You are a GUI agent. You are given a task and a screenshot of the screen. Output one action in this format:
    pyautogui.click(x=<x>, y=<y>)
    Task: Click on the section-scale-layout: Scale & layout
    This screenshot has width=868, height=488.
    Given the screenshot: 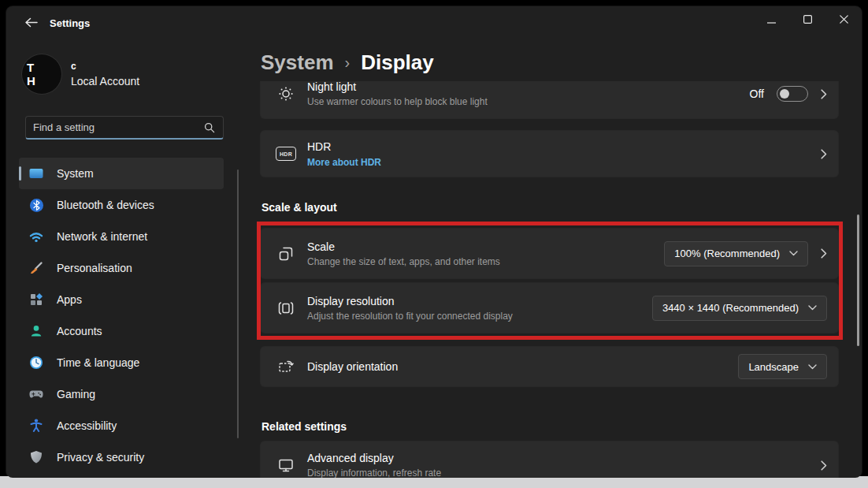 What is the action you would take?
    pyautogui.click(x=299, y=207)
    